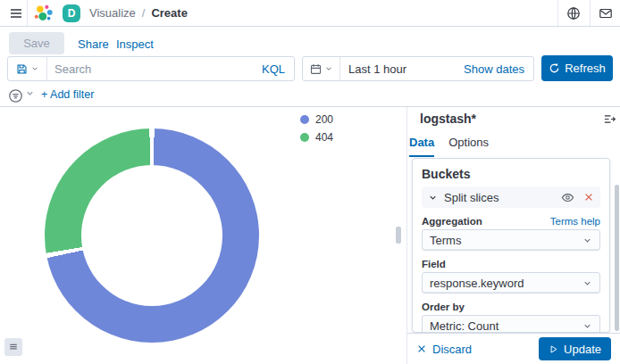 The width and height of the screenshot is (620, 364). I want to click on discard-button: Discard, so click(444, 350).